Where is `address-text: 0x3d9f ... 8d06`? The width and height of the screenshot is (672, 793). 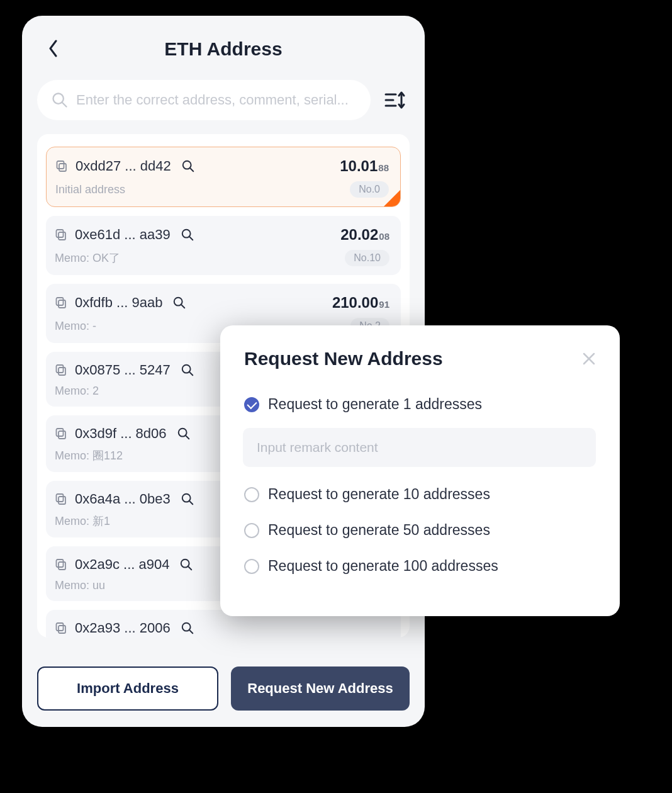 address-text: 0x3d9f ... 8d06 is located at coordinates (121, 434).